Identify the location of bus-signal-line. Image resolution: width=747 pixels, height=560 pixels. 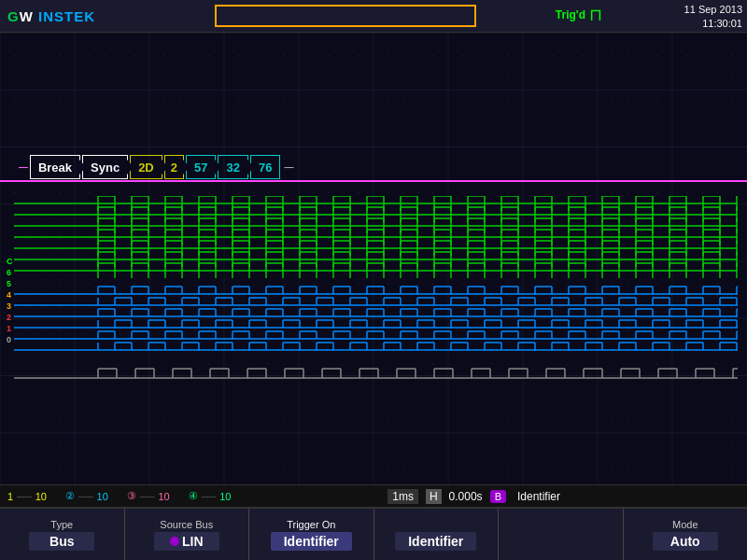
(374, 181).